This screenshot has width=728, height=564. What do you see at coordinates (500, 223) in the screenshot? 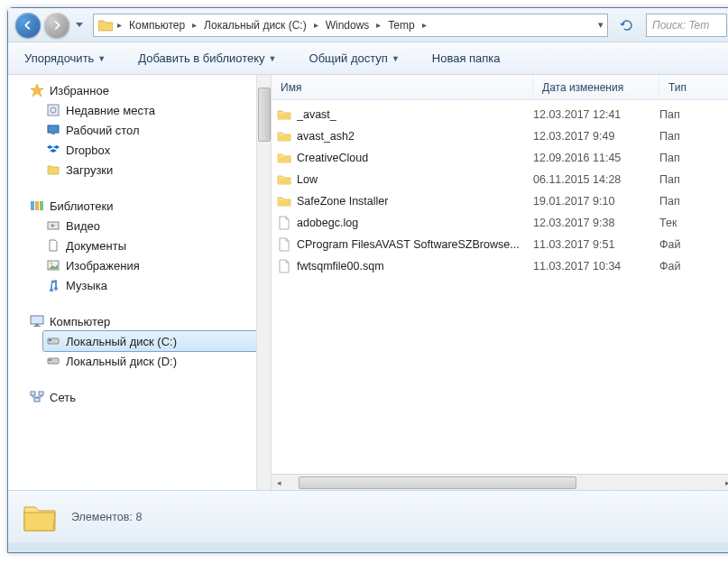
I see `file-row: adobegc.log12.03.2017 9:38Тек` at bounding box center [500, 223].